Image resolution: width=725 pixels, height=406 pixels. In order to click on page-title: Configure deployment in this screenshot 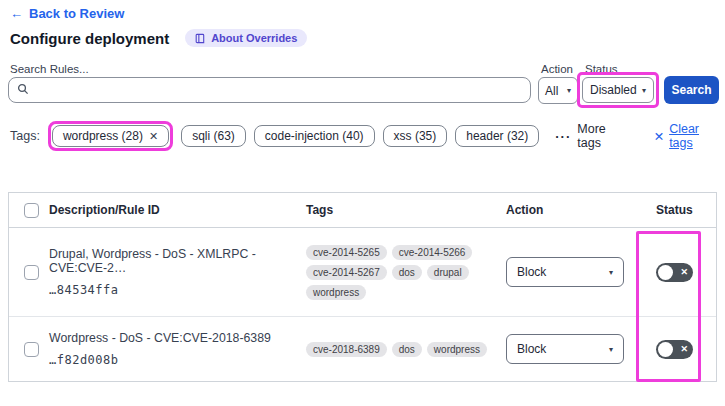, I will do `click(90, 38)`.